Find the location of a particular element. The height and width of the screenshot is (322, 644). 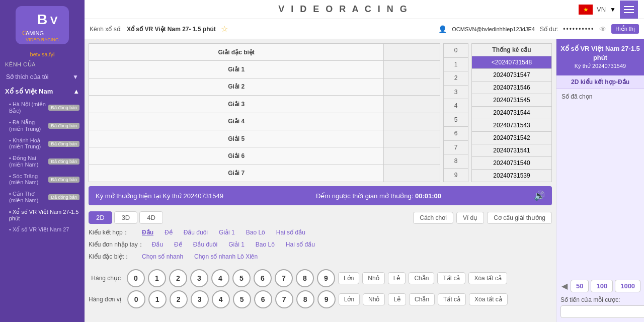

sidebar-item-dongnai: • Đồng Nai (miền Nam) Đã đóng bán is located at coordinates (42, 162).